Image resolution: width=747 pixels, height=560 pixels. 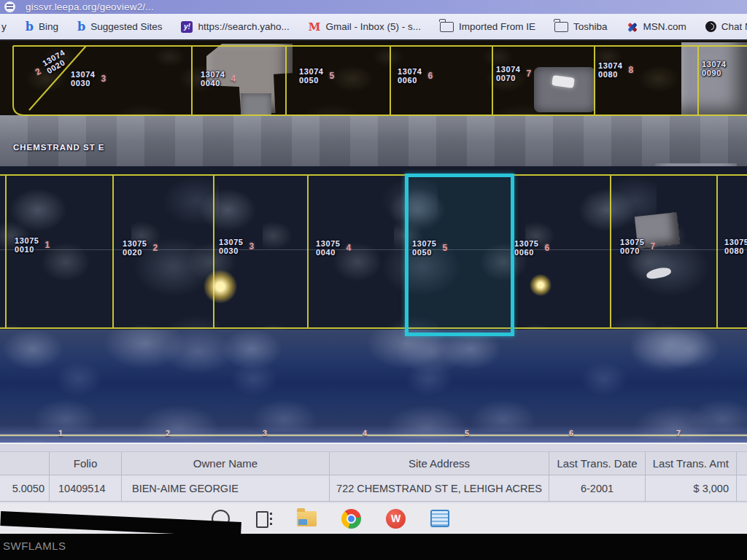 What do you see at coordinates (374, 28) in the screenshot?
I see `bookmarks-bar: y b Bing b Suggested Sites y! https://se…` at bounding box center [374, 28].